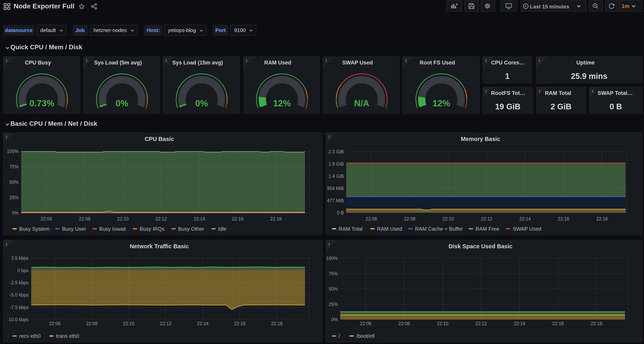 This screenshot has width=644, height=344. I want to click on svg-text: 0 bps, so click(23, 270).